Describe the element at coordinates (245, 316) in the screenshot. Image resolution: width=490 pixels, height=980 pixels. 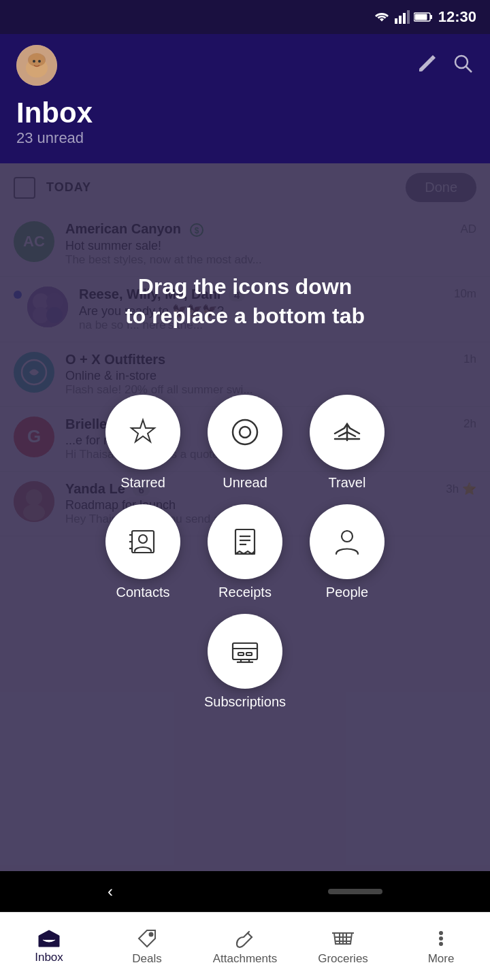
I see `instruction-line2: to replace a bottom tab` at that location.